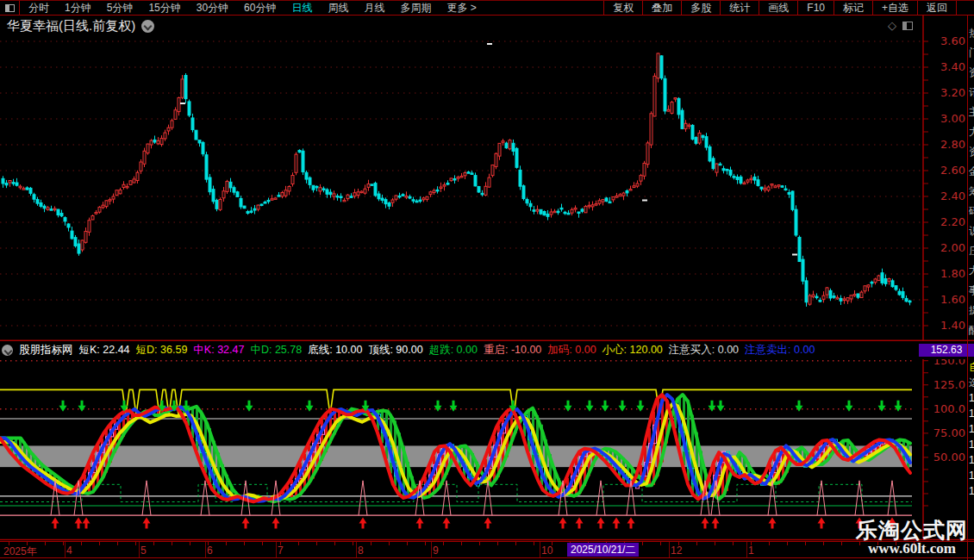 This screenshot has width=974, height=560. I want to click on svg-text: 75.00, so click(950, 432).